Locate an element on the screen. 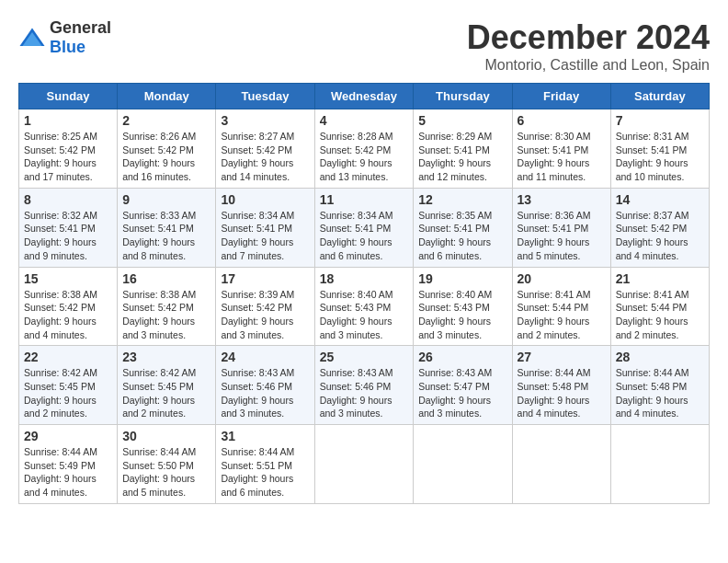 This screenshot has height=563, width=728. calendar-cell: 21Sunrise: 8:41 AM Sunset: 5:44 PM Dayli… is located at coordinates (660, 306).